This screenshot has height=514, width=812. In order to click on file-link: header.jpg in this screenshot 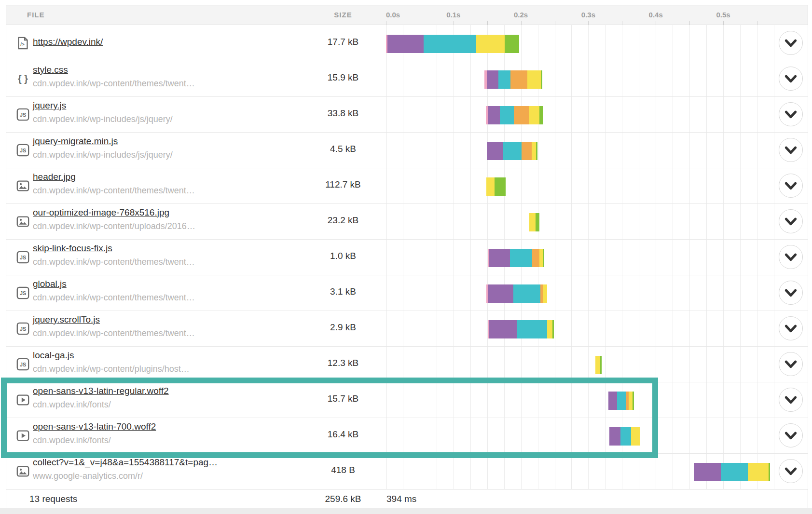, I will do `click(54, 177)`.